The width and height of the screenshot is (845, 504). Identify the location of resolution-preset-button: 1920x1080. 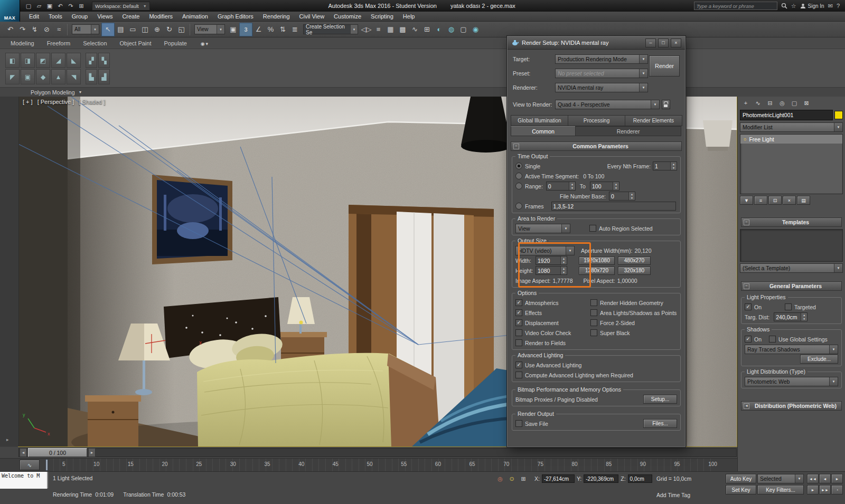
(597, 261).